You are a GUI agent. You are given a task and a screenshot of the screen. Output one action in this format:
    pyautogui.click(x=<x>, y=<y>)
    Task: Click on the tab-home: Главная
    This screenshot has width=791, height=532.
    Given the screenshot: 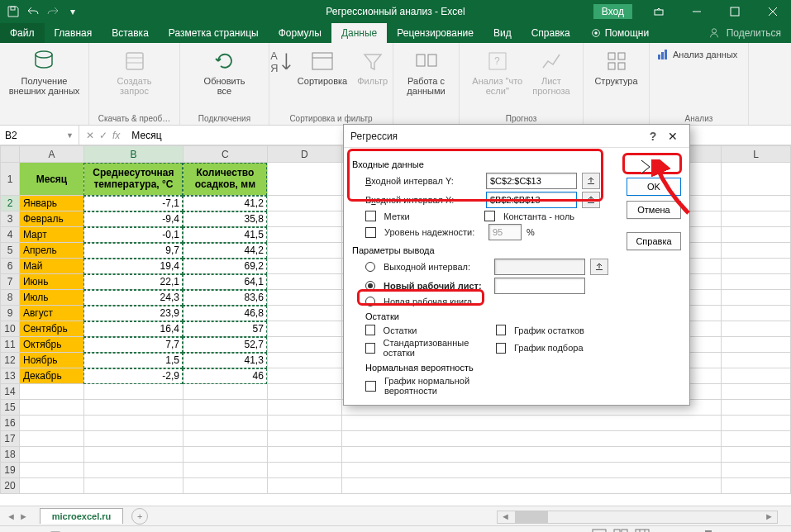 What is the action you would take?
    pyautogui.click(x=74, y=33)
    